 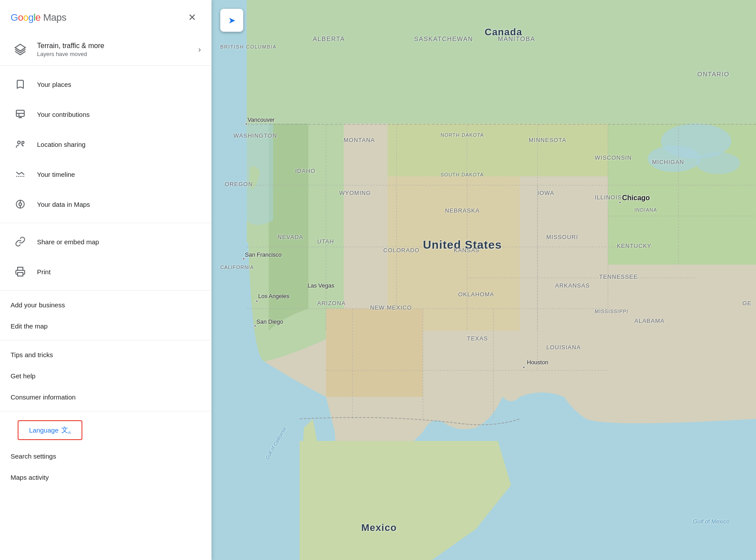 What do you see at coordinates (68, 242) in the screenshot?
I see `share-embed-label: Share or embed map` at bounding box center [68, 242].